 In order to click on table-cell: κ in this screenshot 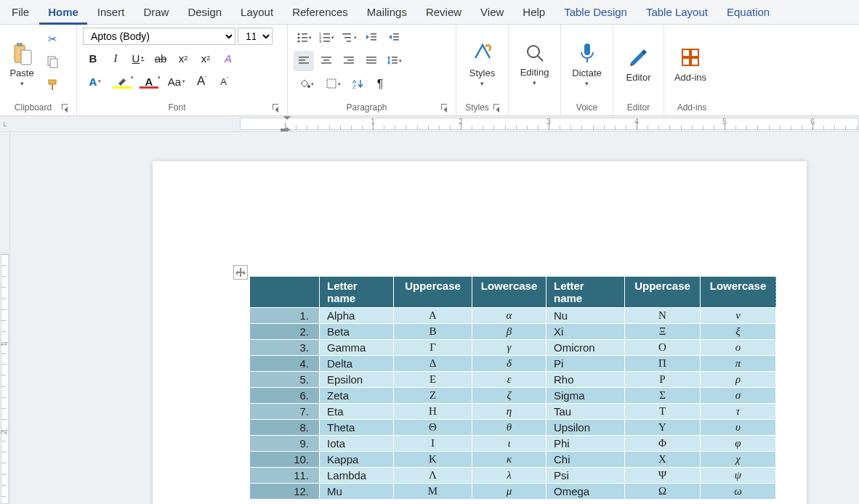, I will do `click(509, 460)`.